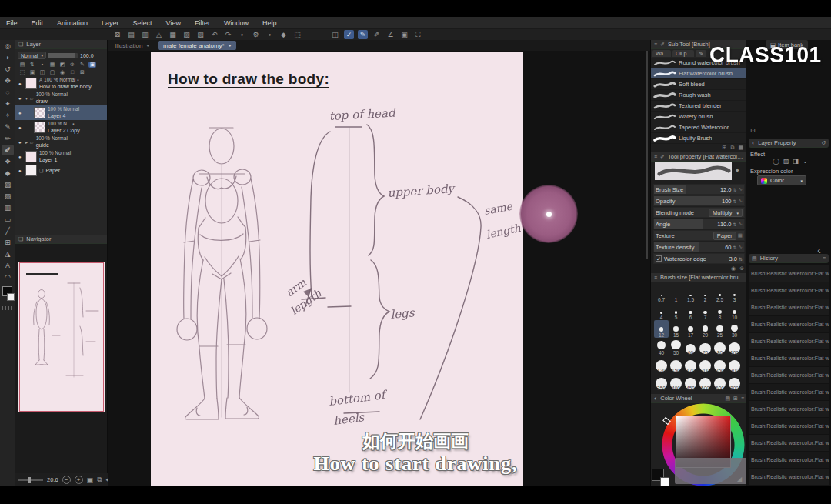 The width and height of the screenshot is (831, 504). What do you see at coordinates (662, 329) in the screenshot?
I see `brush-size-12: 12` at bounding box center [662, 329].